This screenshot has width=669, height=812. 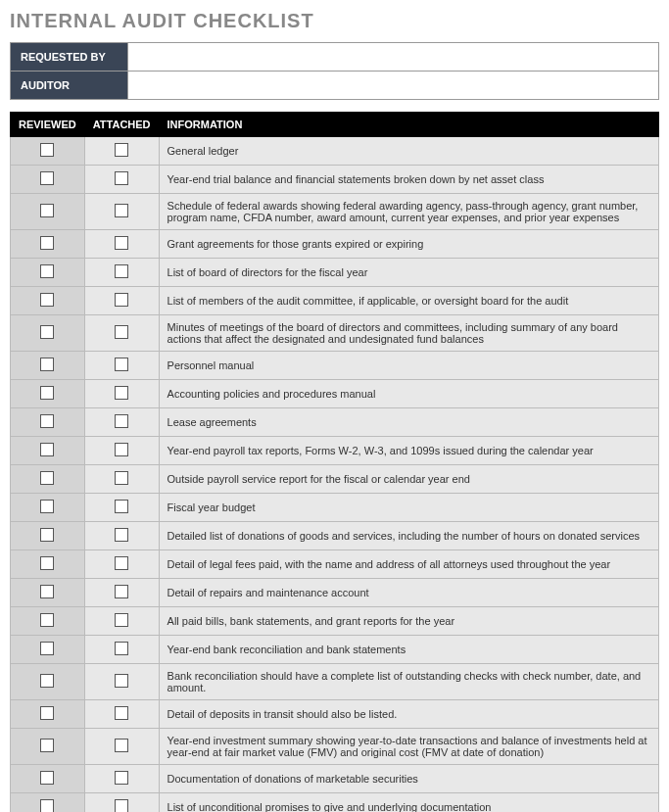 What do you see at coordinates (408, 780) in the screenshot?
I see `information-cell: Documentation of donations of marketable…` at bounding box center [408, 780].